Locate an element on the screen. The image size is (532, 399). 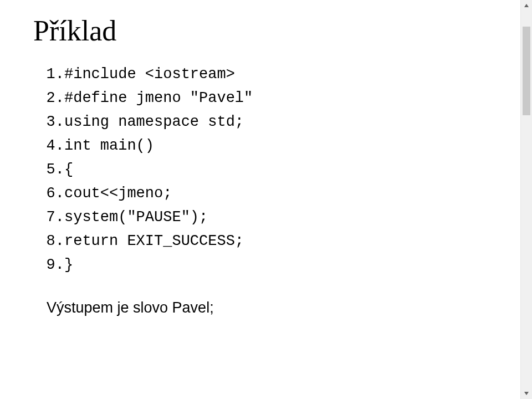
code-text: return EXIT_SUCCESS; is located at coordinates (154, 242).